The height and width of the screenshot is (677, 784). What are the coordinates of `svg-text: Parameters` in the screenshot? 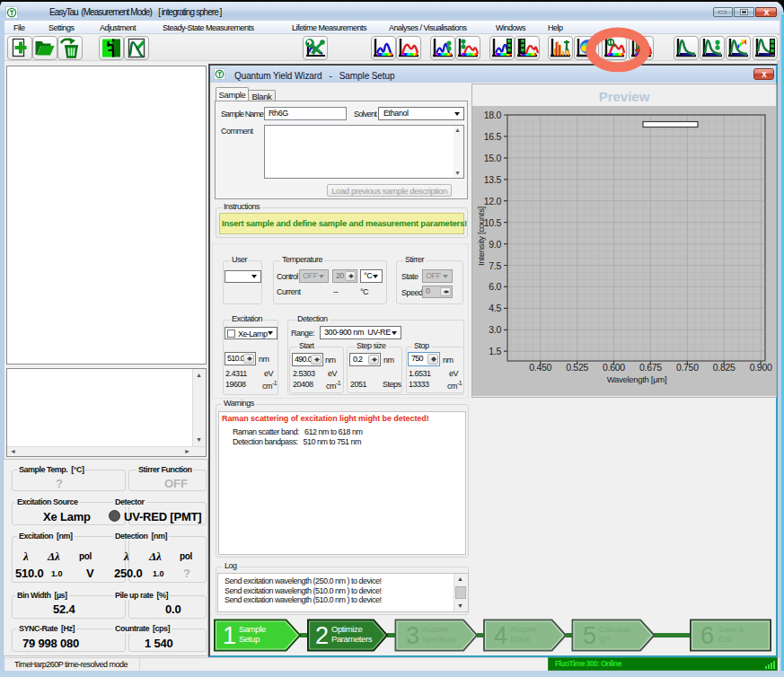 It's located at (352, 639).